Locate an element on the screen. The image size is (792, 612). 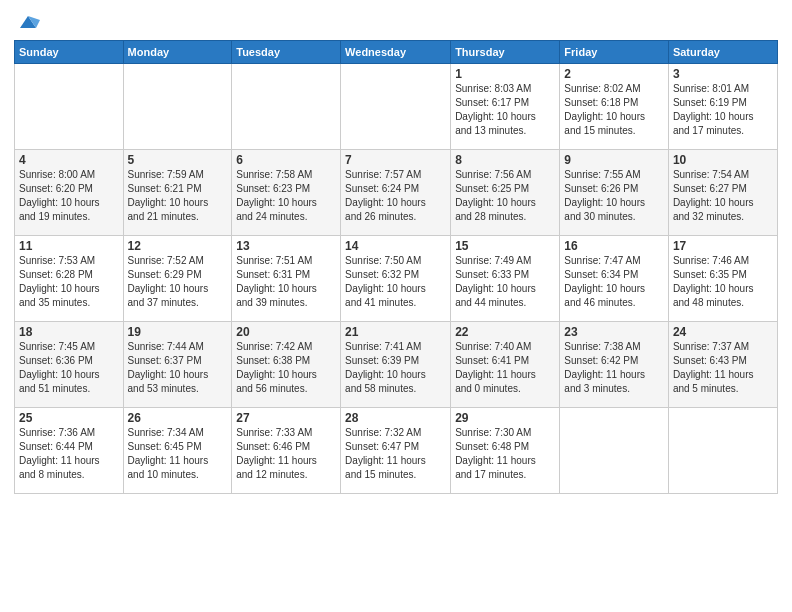
calendar-week-5: 25Sunrise: 7:36 AMSunset: 6:44 PMDayligh… is located at coordinates (396, 451).